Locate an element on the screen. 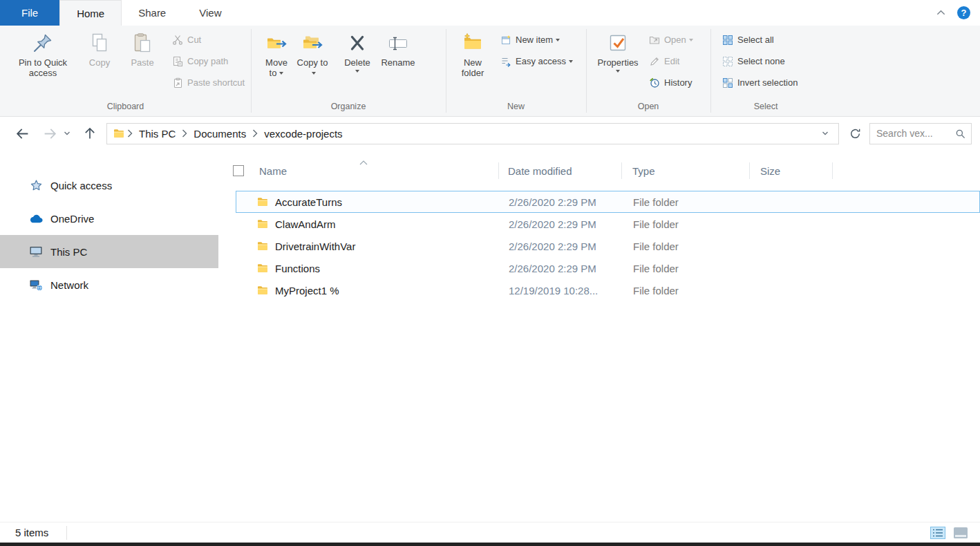 Image resolution: width=980 pixels, height=546 pixels. collapse-ribbon-icon is located at coordinates (941, 12).